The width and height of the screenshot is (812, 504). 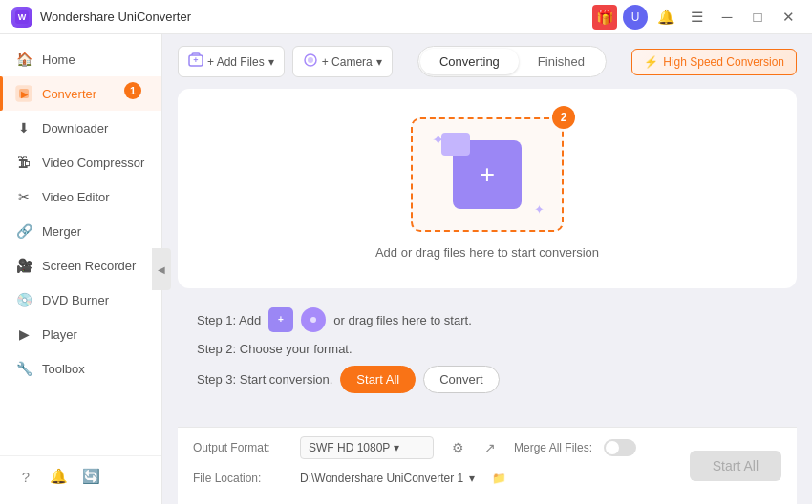 What do you see at coordinates (472, 478) in the screenshot?
I see `path-dropdown: ▾` at bounding box center [472, 478].